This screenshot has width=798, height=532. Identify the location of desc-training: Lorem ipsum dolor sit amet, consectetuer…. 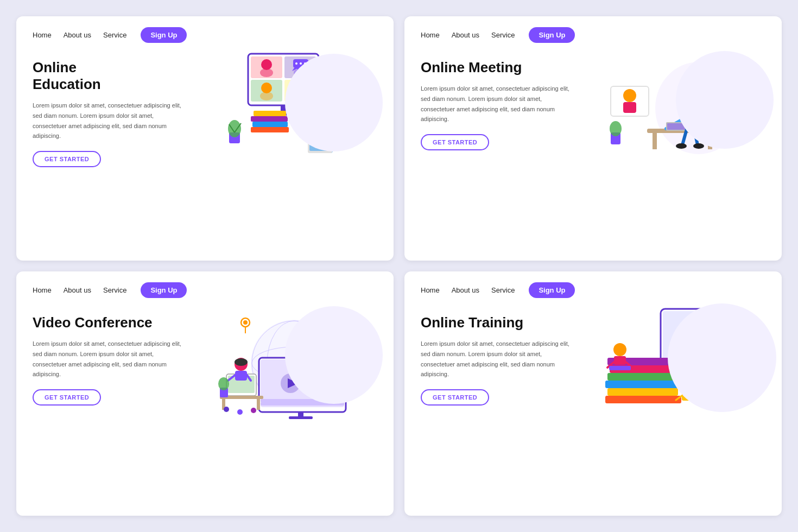
(496, 359).